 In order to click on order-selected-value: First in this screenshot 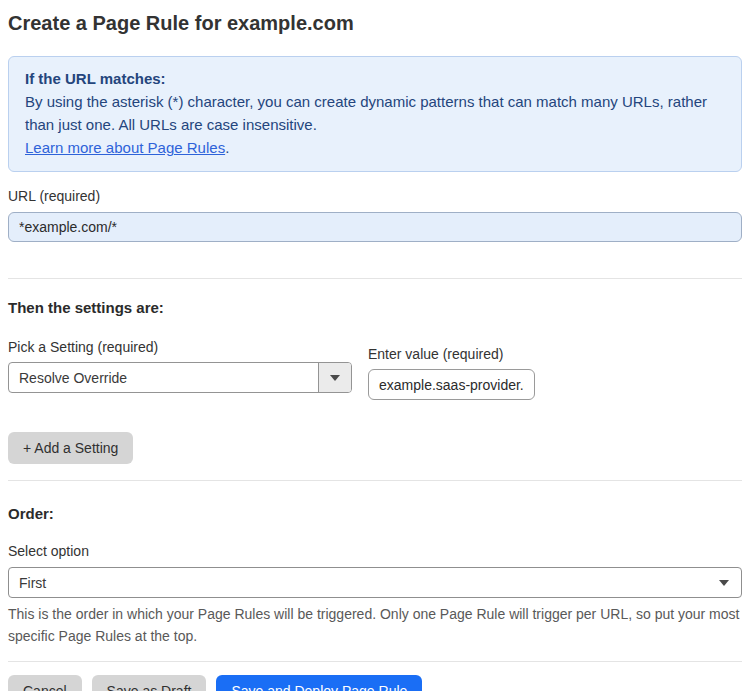, I will do `click(32, 583)`.